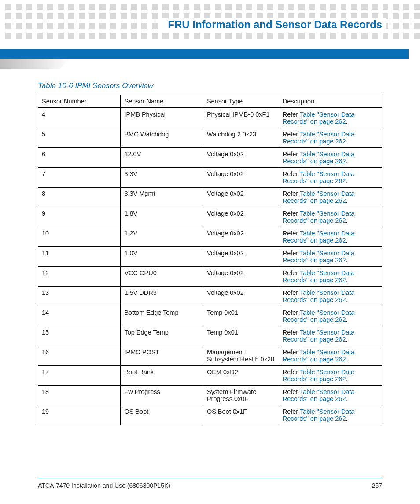  What do you see at coordinates (210, 118) in the screenshot?
I see `table-row: 4IPMB PhysicalPhysical IPMB-0 0xF1Refer …` at bounding box center [210, 118].